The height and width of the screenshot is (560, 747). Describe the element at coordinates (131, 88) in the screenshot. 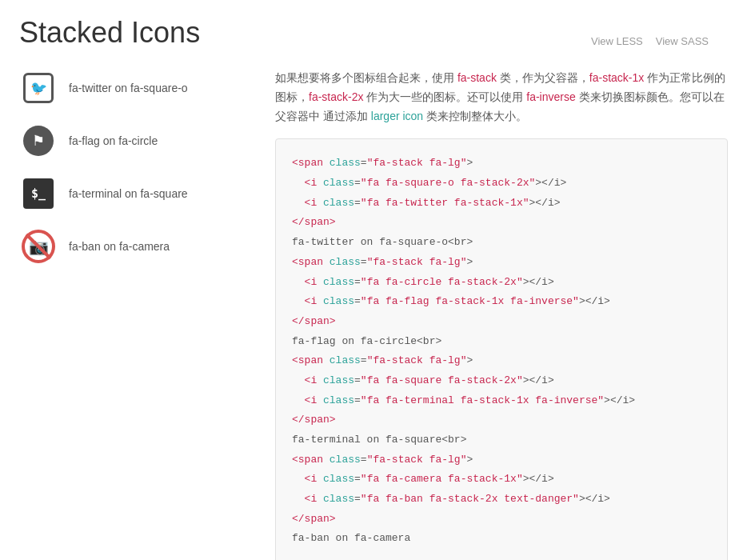

I see `icon-item-twitter: 🐦 fa-twitter on fa-square-o` at that location.